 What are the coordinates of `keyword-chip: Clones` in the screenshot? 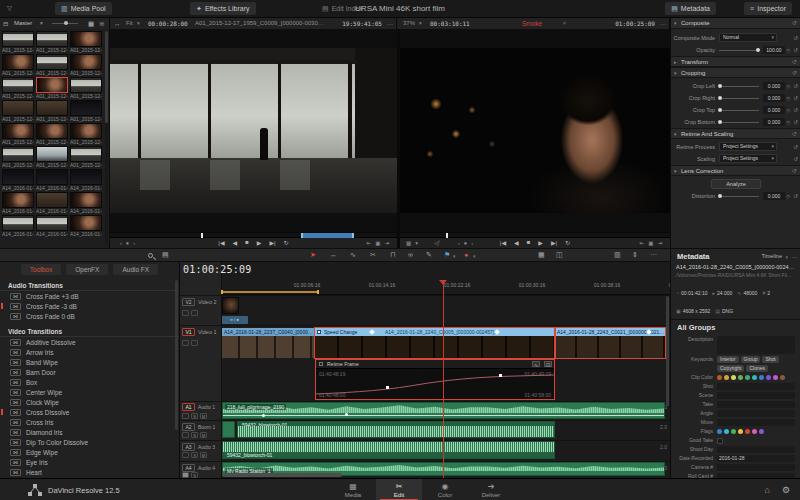 It's located at (757, 368).